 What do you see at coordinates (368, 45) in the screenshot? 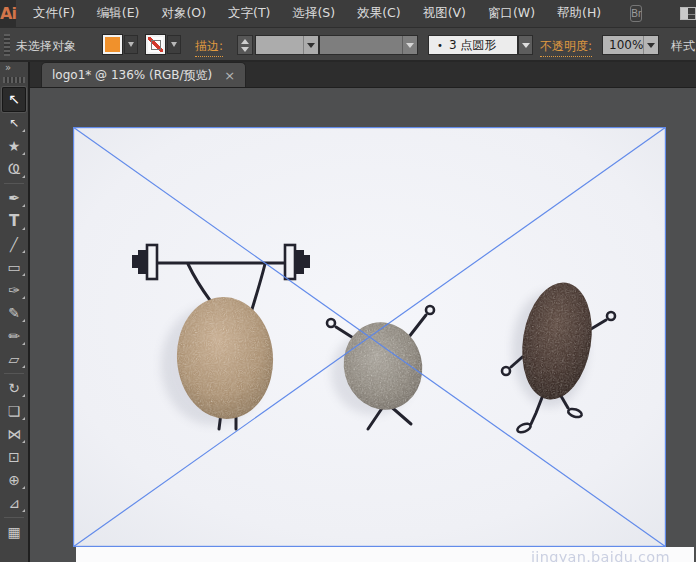
I see `variable-width-select` at bounding box center [368, 45].